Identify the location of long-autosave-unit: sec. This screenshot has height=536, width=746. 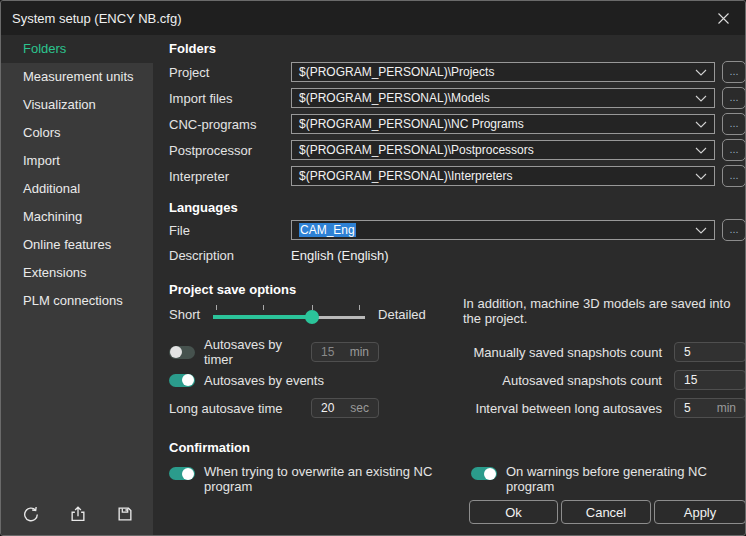
(360, 408).